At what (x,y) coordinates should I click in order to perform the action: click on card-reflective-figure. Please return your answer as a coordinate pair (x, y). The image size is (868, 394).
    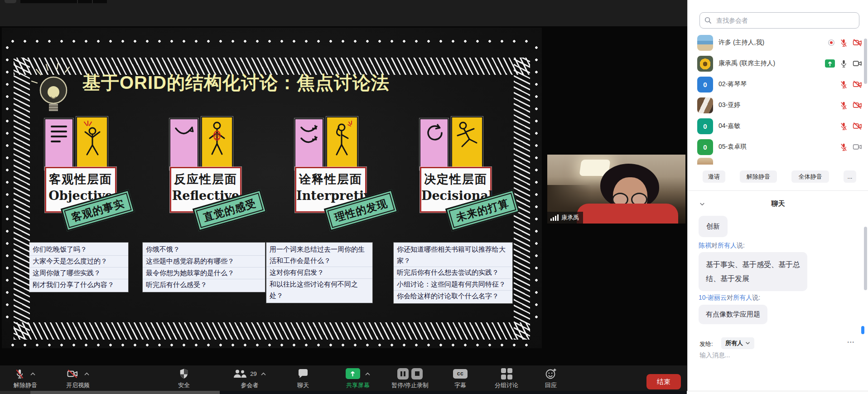
    Looking at the image, I should click on (217, 143).